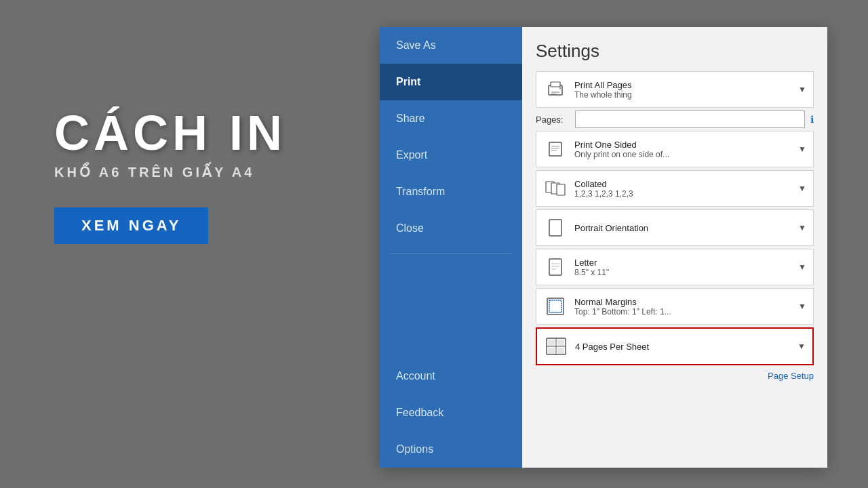 This screenshot has height=488, width=868. I want to click on margins-icon, so click(555, 306).